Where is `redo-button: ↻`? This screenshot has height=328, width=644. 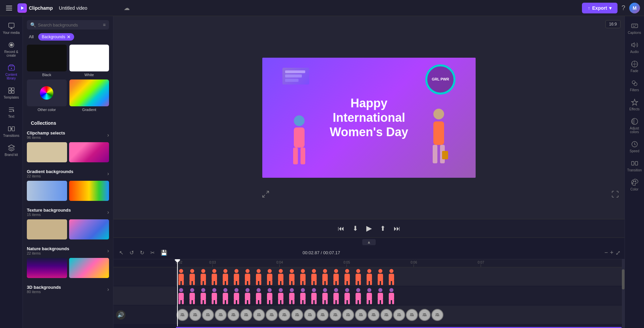
redo-button: ↻ is located at coordinates (142, 253).